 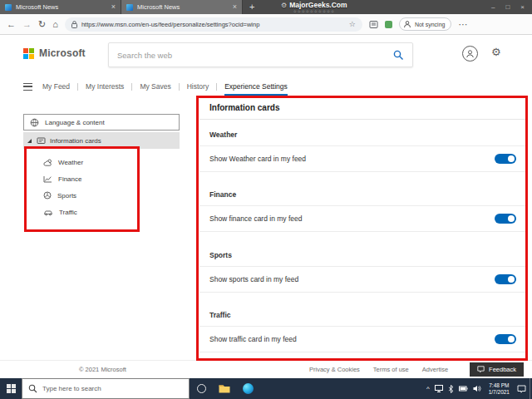 I want to click on msn-nav: My Feed My Interests My Saves History Ex…, so click(x=155, y=86).